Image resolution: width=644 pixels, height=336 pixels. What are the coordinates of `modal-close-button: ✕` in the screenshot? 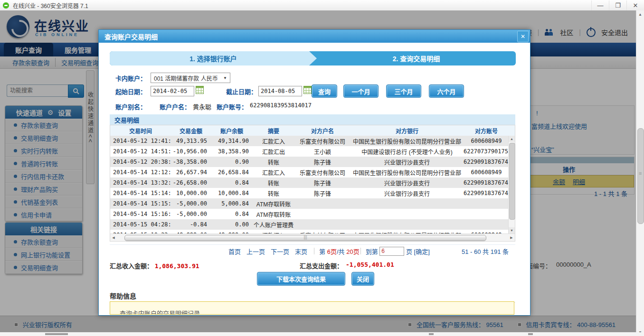 It's located at (523, 37).